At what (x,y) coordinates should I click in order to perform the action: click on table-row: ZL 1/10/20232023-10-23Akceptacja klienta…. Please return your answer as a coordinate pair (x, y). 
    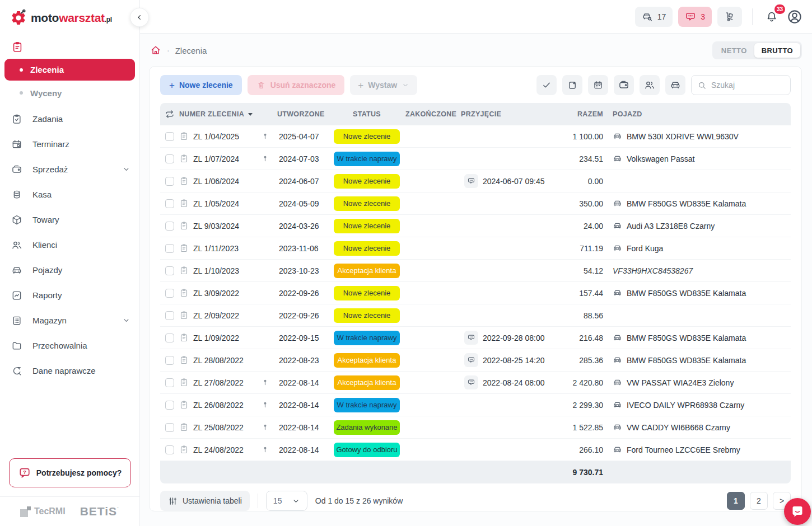
    Looking at the image, I should click on (475, 271).